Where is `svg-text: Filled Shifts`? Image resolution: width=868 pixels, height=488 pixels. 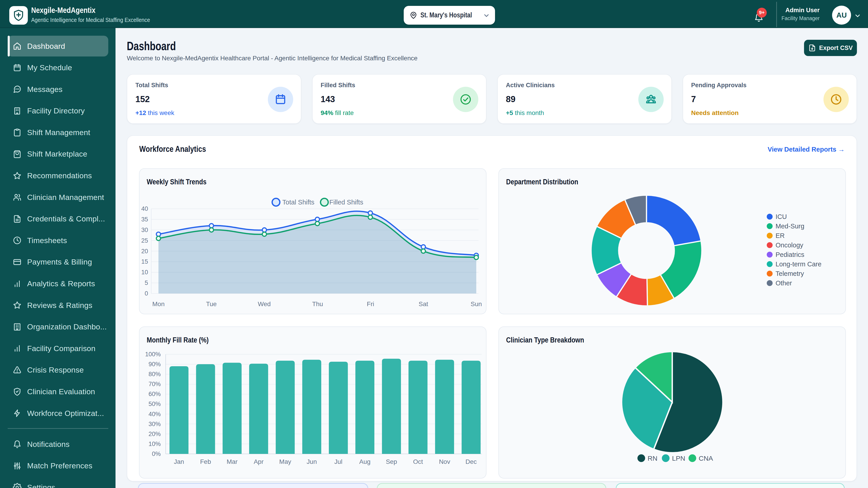
svg-text: Filled Shifts is located at coordinates (346, 202).